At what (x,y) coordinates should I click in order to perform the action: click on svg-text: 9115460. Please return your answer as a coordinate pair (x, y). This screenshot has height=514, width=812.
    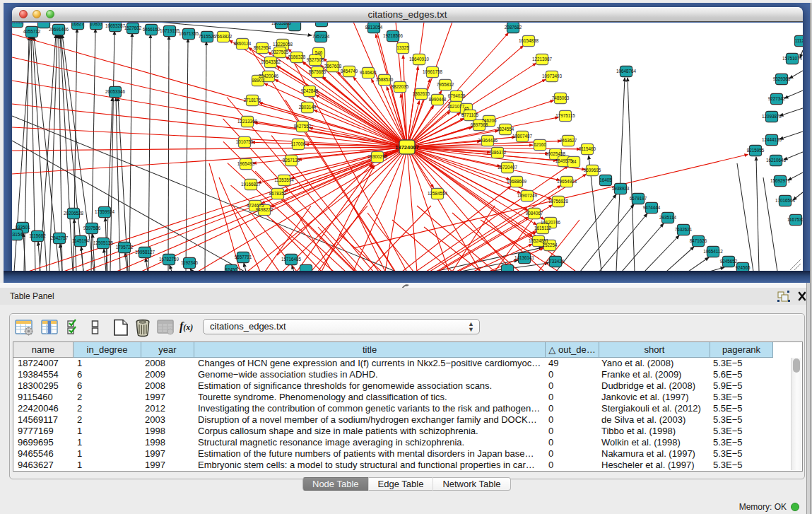
    Looking at the image, I should click on (588, 148).